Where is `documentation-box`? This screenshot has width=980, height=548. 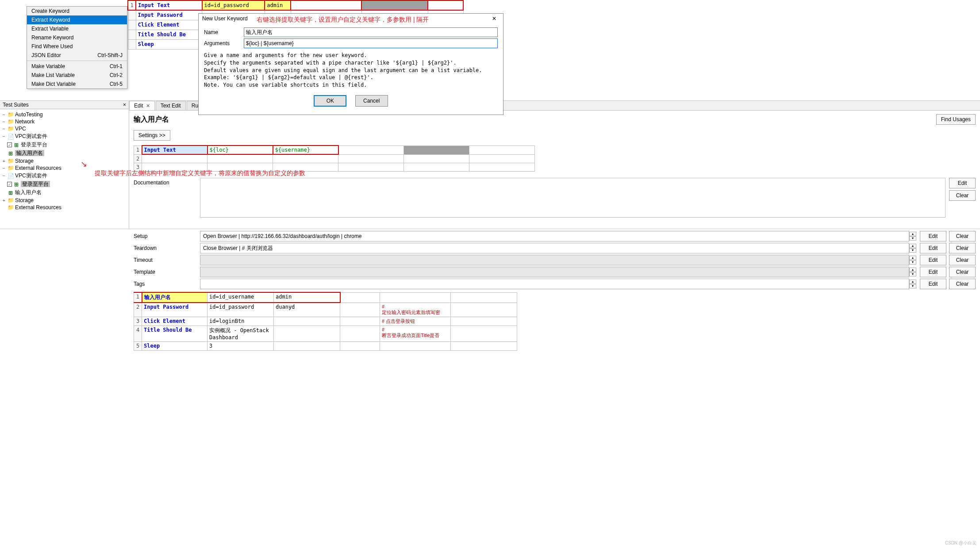 documentation-box is located at coordinates (573, 198).